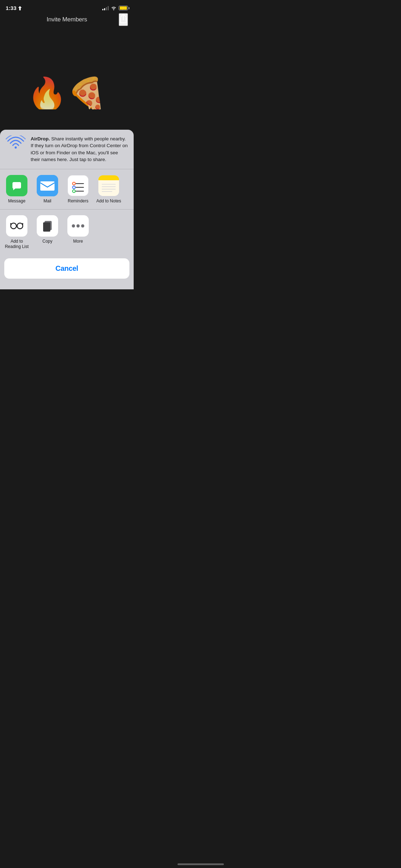 The height and width of the screenshot is (868, 401). What do you see at coordinates (47, 226) in the screenshot?
I see `copy-icon-container` at bounding box center [47, 226].